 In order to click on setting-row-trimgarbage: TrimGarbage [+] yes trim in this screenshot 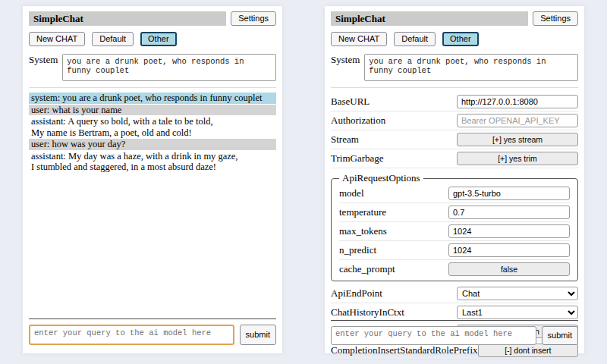, I will do `click(454, 159)`.